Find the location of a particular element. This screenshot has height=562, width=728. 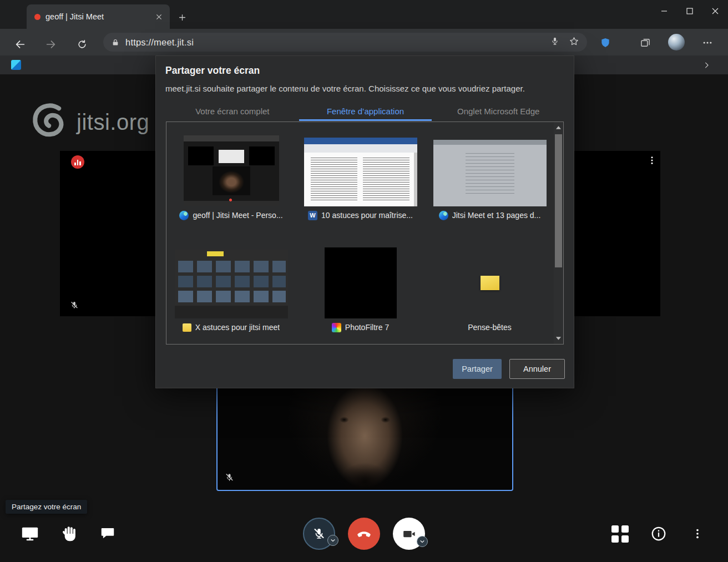

browser-titlebar: geoff | Jitsi Meet is located at coordinates (364, 14).